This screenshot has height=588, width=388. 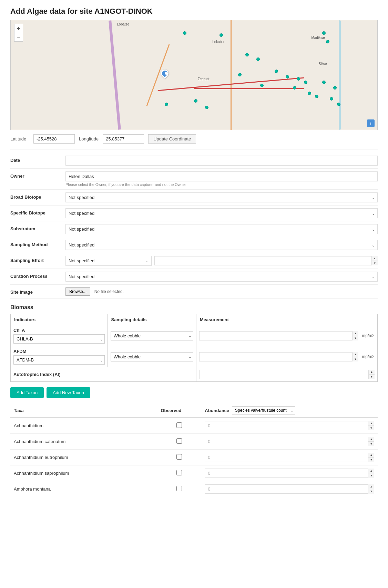 I want to click on biomass-chla-decrement-button: ▼, so click(x=356, y=338).